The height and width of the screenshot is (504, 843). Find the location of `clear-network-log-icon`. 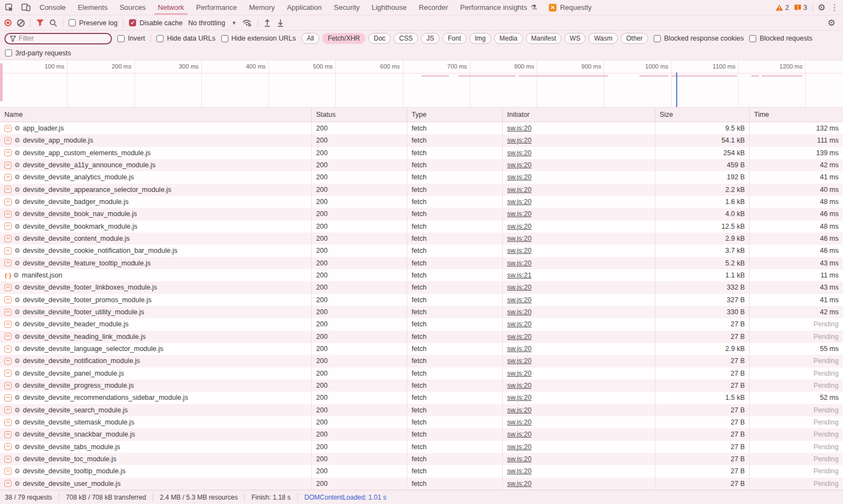

clear-network-log-icon is located at coordinates (21, 23).